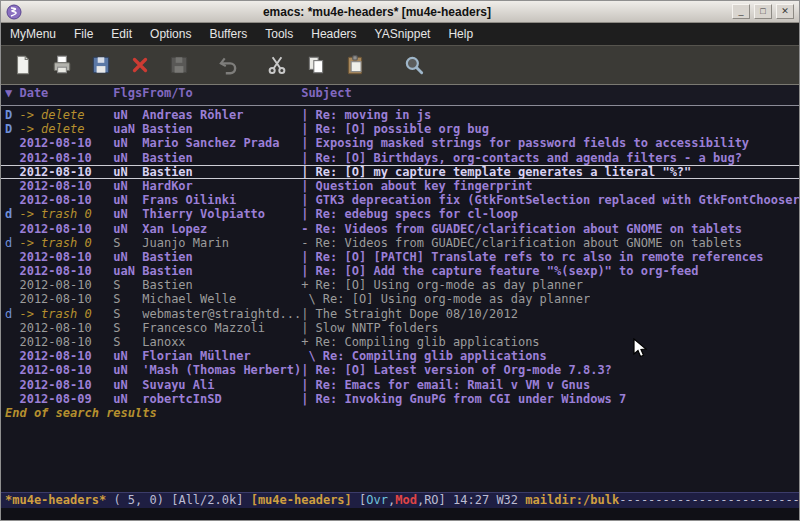 This screenshot has width=800, height=521. Describe the element at coordinates (522, 243) in the screenshot. I see `message-subject: - Re: Videos from GUADEC/clarification a…` at that location.